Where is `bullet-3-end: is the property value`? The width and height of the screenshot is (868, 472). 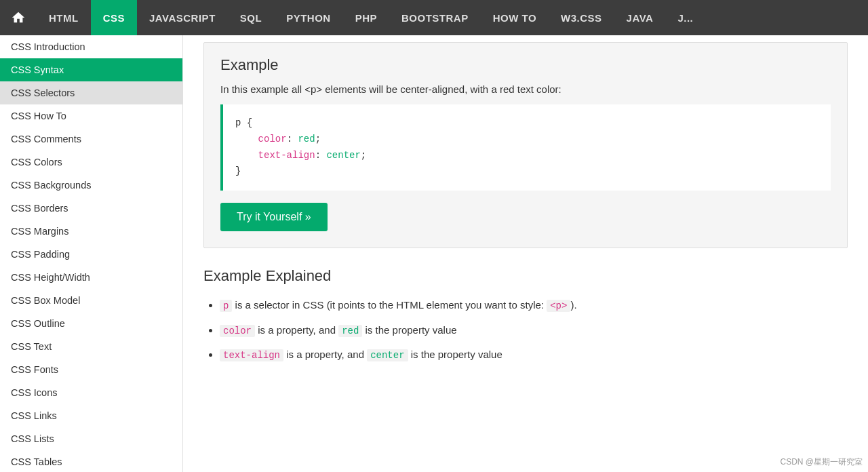
bullet-3-end: is the property value is located at coordinates (456, 354).